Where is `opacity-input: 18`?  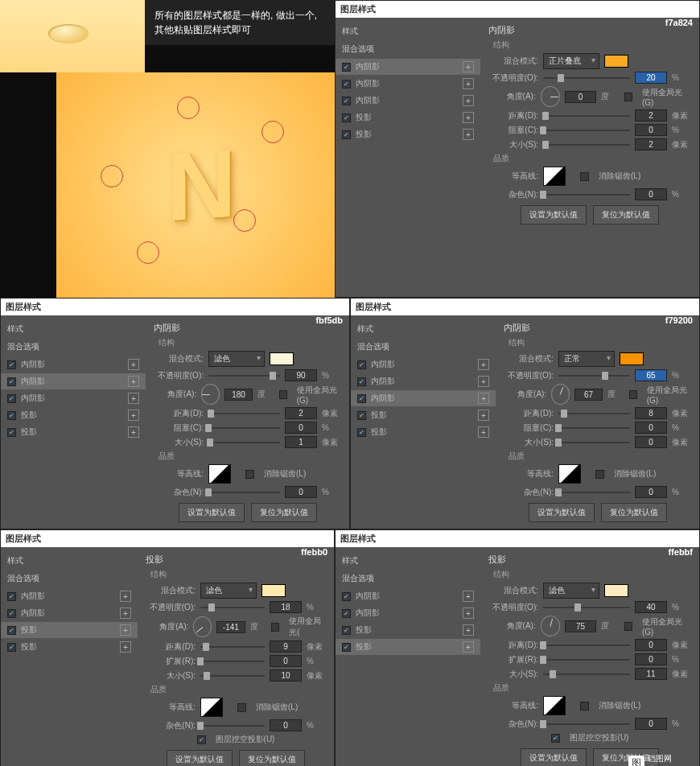
opacity-input: 18 is located at coordinates (286, 607).